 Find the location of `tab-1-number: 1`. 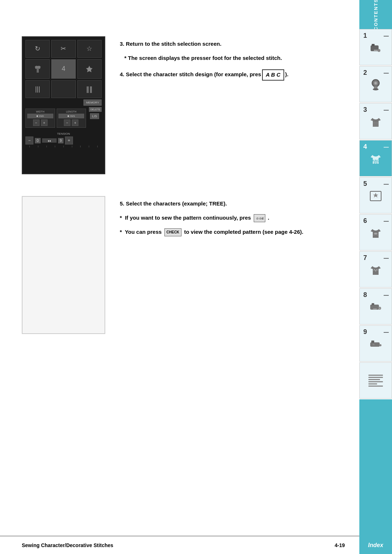

tab-1-number: 1 is located at coordinates (365, 36).